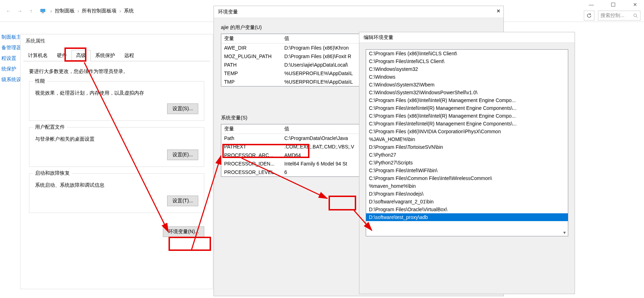 Image resolution: width=644 pixels, height=298 pixels. Describe the element at coordinates (251, 48) in the screenshot. I see `var-name: AWE_DIR` at that location.